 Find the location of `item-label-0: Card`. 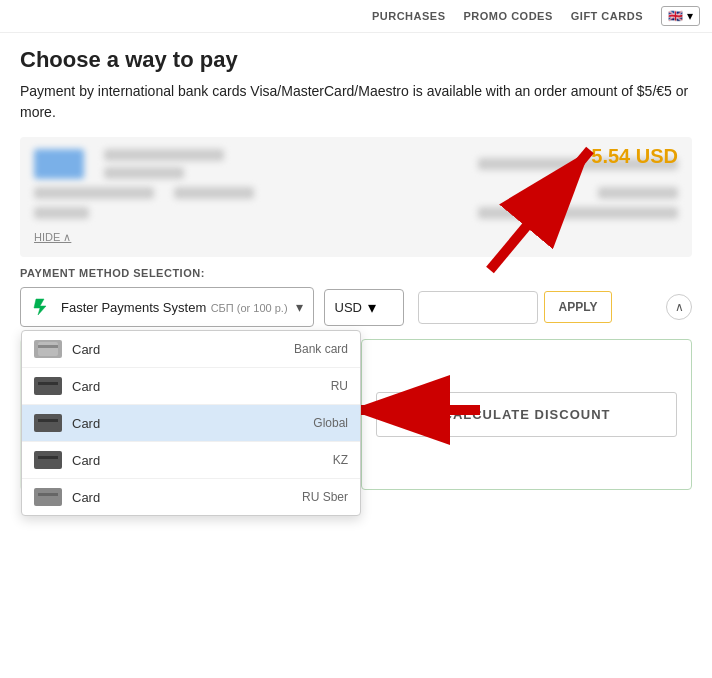

item-label-0: Card is located at coordinates (178, 350).